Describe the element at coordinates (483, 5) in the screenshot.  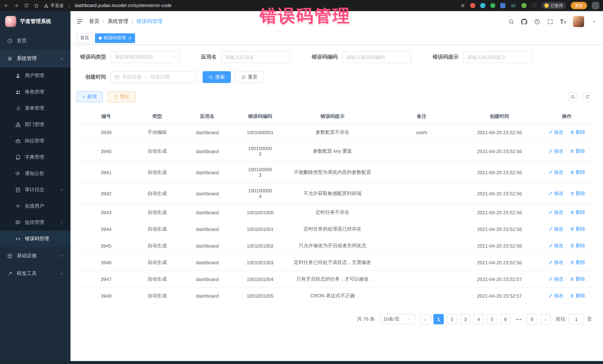
I see `extension-icon-teal` at that location.